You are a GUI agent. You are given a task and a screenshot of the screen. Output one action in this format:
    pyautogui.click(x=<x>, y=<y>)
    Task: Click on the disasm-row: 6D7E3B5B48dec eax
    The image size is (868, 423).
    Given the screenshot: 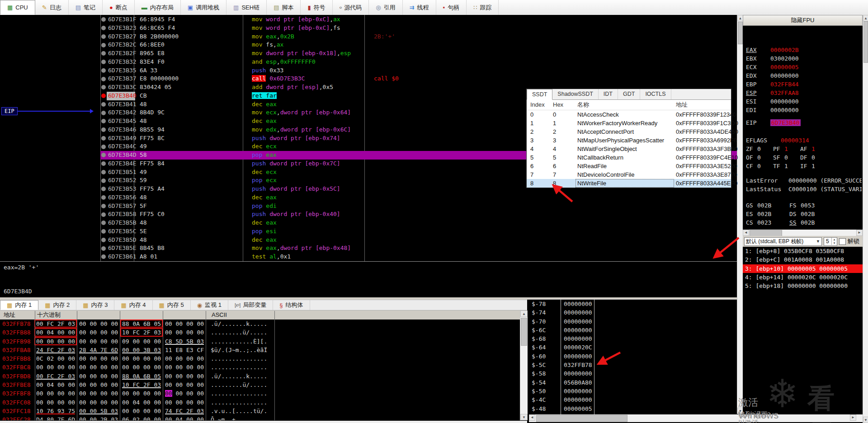 What is the action you would take?
    pyautogui.click(x=368, y=223)
    